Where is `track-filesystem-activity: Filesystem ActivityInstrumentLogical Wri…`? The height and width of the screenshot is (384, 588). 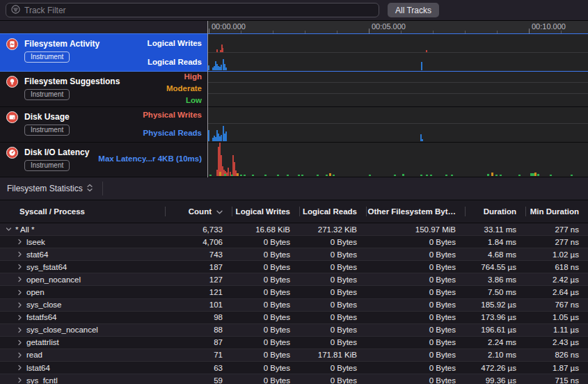
track-filesystem-activity: Filesystem ActivityInstrumentLogical Wri… is located at coordinates (294, 53).